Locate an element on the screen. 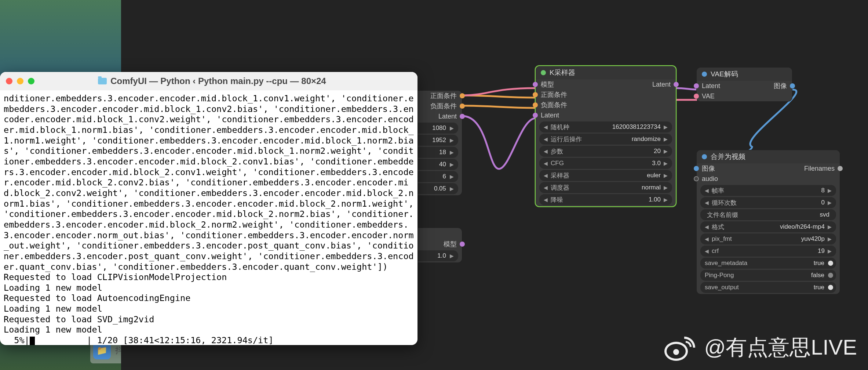  vc-widget-2: 文件名前缀svd is located at coordinates (768, 215).